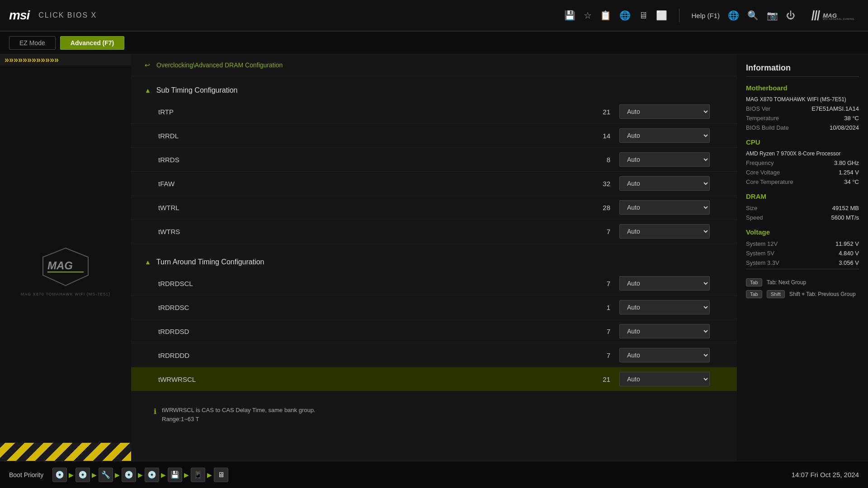 The height and width of the screenshot is (488, 868). Describe the element at coordinates (434, 262) in the screenshot. I see `turn-around-header: ▲ Turn Around Timing Configuration` at that location.